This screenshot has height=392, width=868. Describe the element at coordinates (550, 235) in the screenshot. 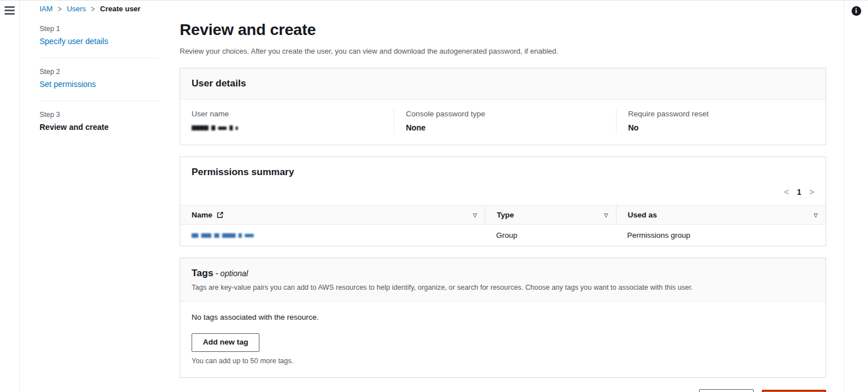

I see `cell-type: Group` at that location.